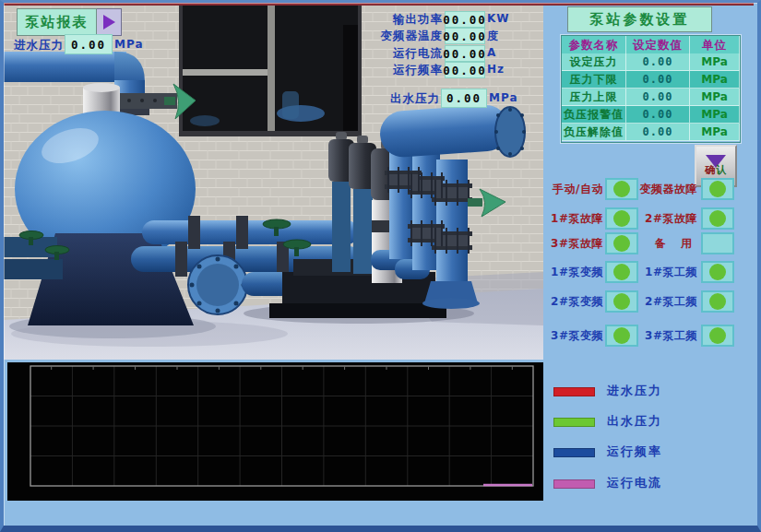  What do you see at coordinates (710, 170) in the screenshot?
I see `confirm-label-1: 确` at bounding box center [710, 170].